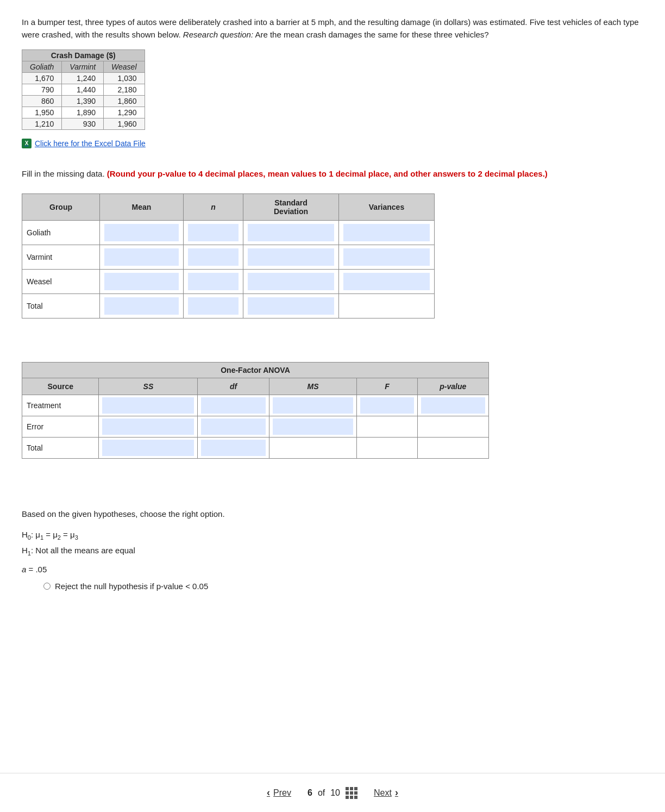  Describe the element at coordinates (387, 426) in the screenshot. I see `anova-f-error-empty` at that location.